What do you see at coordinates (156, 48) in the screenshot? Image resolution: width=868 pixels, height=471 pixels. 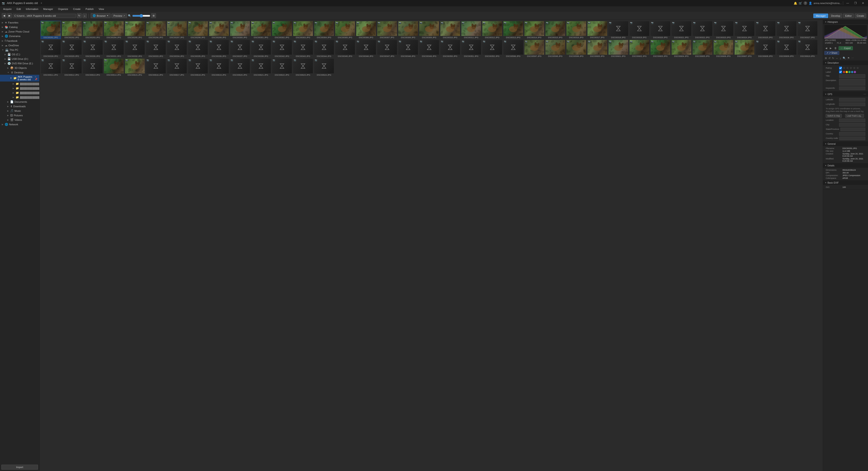 I see `thumbnail-item: 📷DSC00333.JPG` at bounding box center [156, 48].